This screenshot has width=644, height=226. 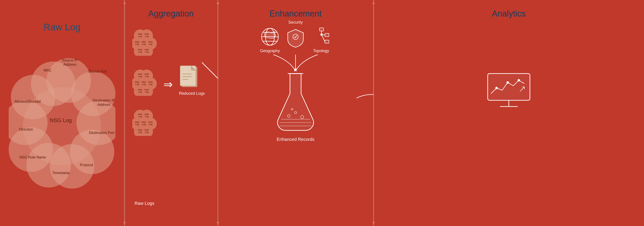 I want to click on security-label: Security, so click(x=296, y=23).